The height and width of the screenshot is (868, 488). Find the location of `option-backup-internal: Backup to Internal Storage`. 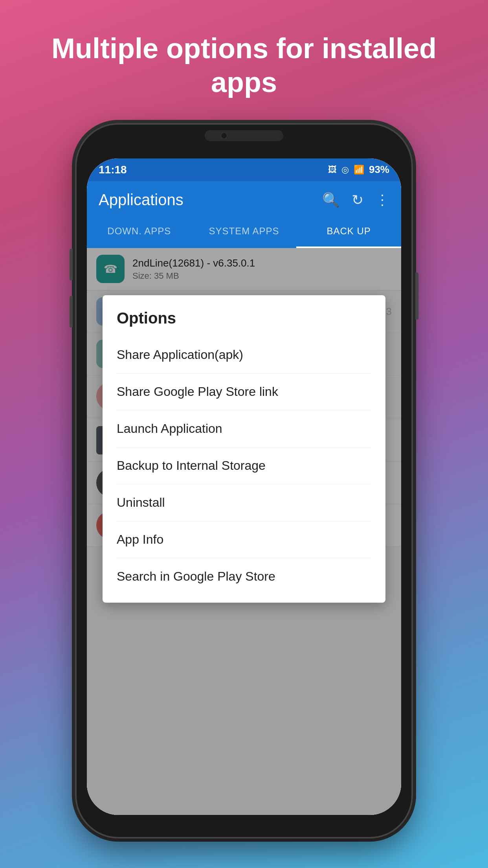

option-backup-internal: Backup to Internal Storage is located at coordinates (244, 466).